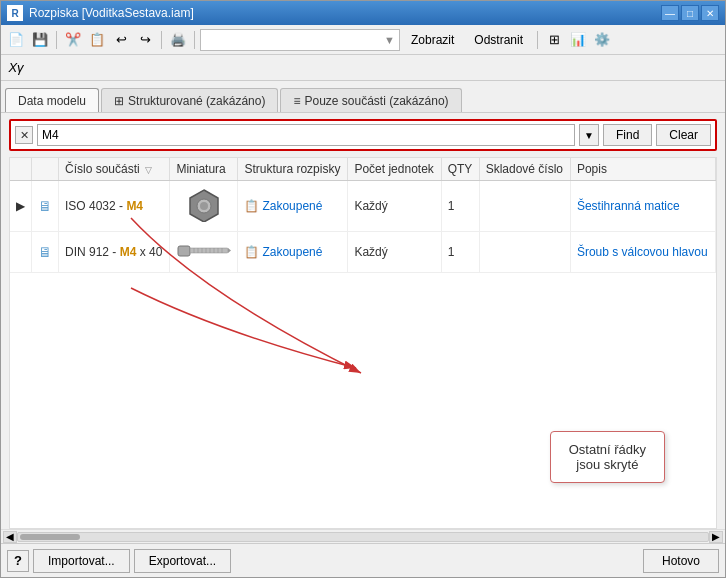 This screenshot has width=726, height=578. I want to click on toolbar2: Xγ, so click(363, 68).